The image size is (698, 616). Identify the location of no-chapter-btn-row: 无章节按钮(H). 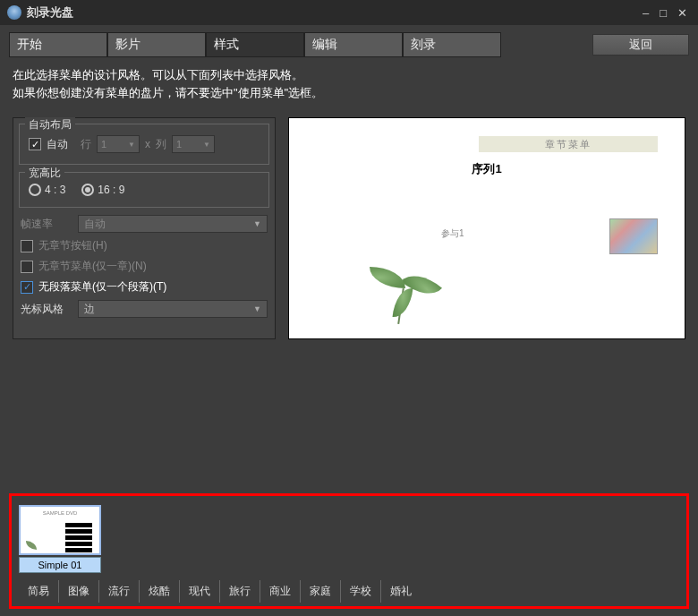
(144, 245).